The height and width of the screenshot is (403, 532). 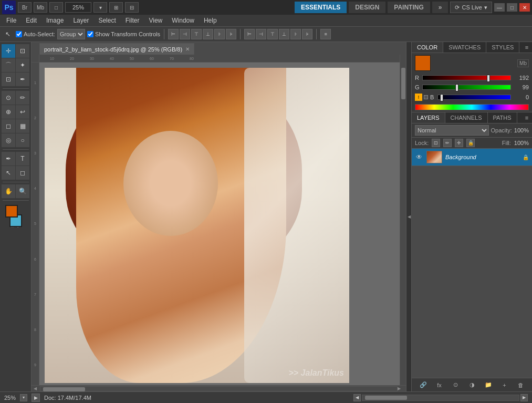 What do you see at coordinates (488, 385) in the screenshot?
I see `layer-group-btn: 📁` at bounding box center [488, 385].